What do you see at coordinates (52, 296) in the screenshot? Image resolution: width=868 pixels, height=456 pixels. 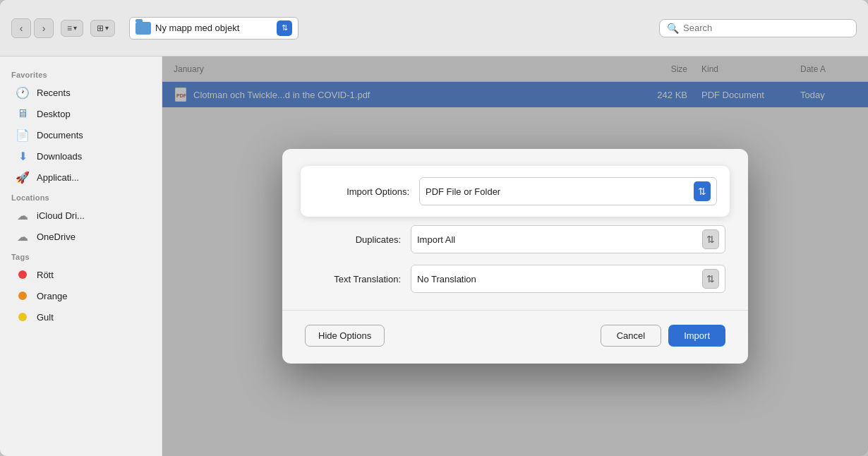 I see `sidebar-item-label-tag-orange: Orange` at bounding box center [52, 296].